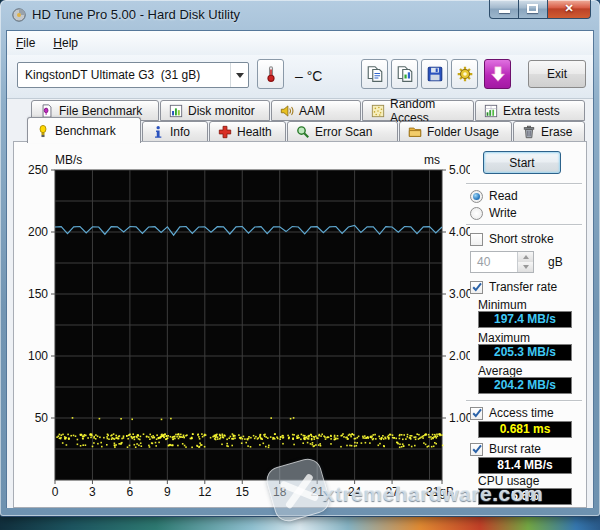 The height and width of the screenshot is (530, 600). I want to click on health-cross-icon, so click(225, 132).